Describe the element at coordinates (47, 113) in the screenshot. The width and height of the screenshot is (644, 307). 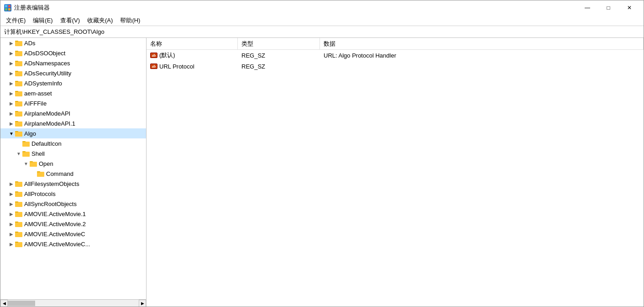
I see `tree-label-AirplaneModeAPI: AirplaneModeAPI` at that location.